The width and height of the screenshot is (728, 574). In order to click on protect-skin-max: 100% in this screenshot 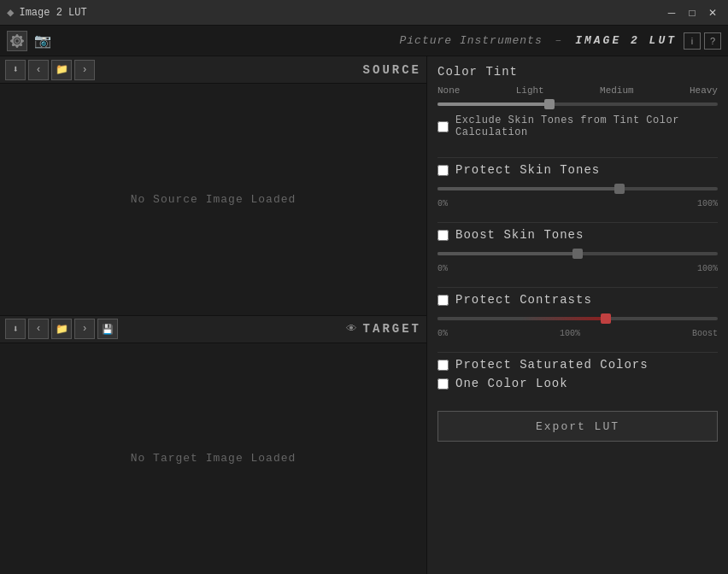, I will do `click(707, 203)`.